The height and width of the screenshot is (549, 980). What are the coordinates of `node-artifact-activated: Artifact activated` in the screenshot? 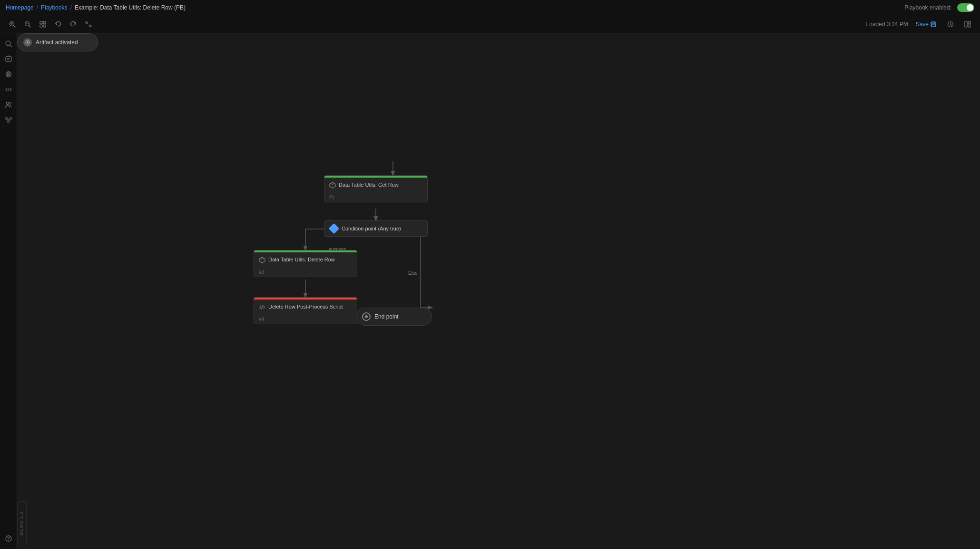 It's located at (58, 42).